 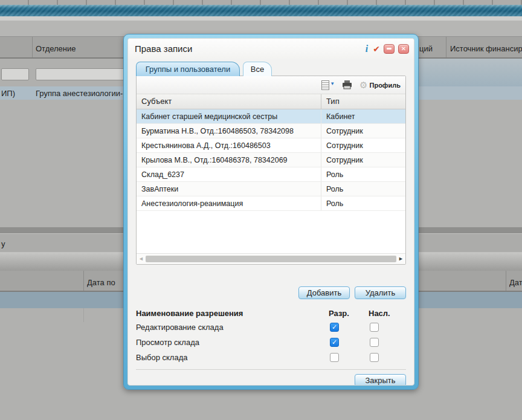 What do you see at coordinates (271, 259) in the screenshot?
I see `horizontal-scrollbar: ◄ ►` at bounding box center [271, 259].